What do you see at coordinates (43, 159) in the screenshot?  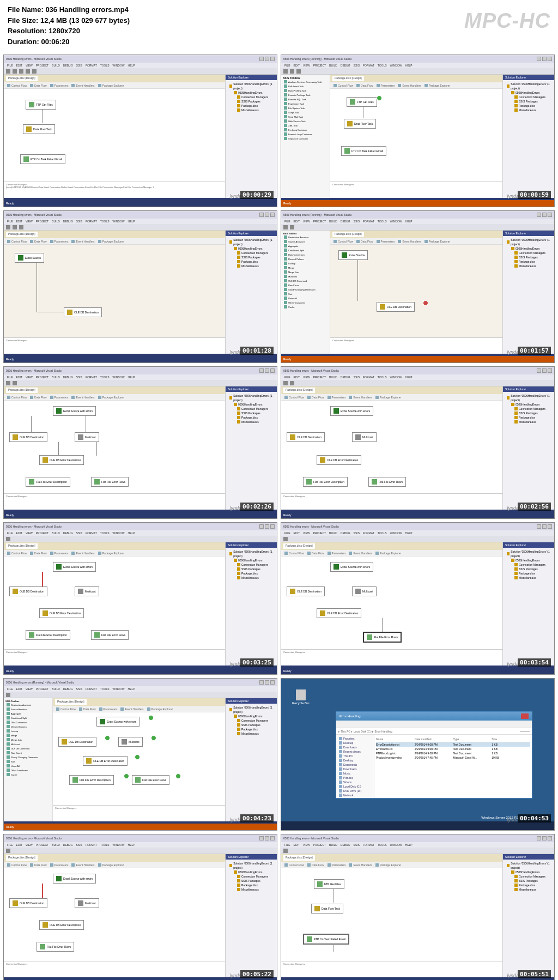 I see `ftp-fail-node: FTP On Task Failed Email` at bounding box center [43, 159].